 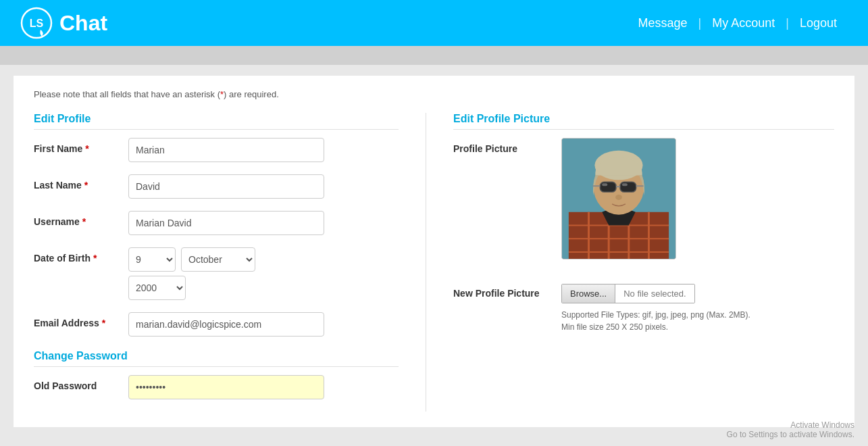 I want to click on old-password-group: Old Password, so click(x=216, y=387).